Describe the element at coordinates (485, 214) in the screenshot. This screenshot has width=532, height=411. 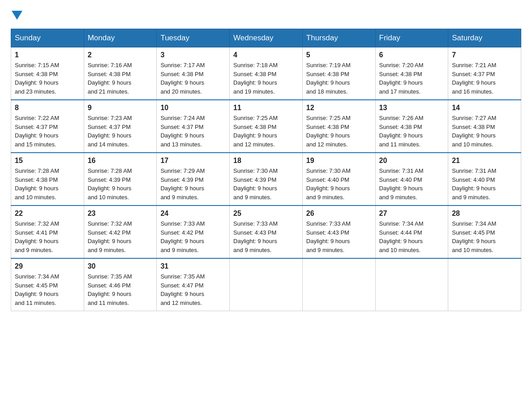
I see `day-number: 28` at that location.